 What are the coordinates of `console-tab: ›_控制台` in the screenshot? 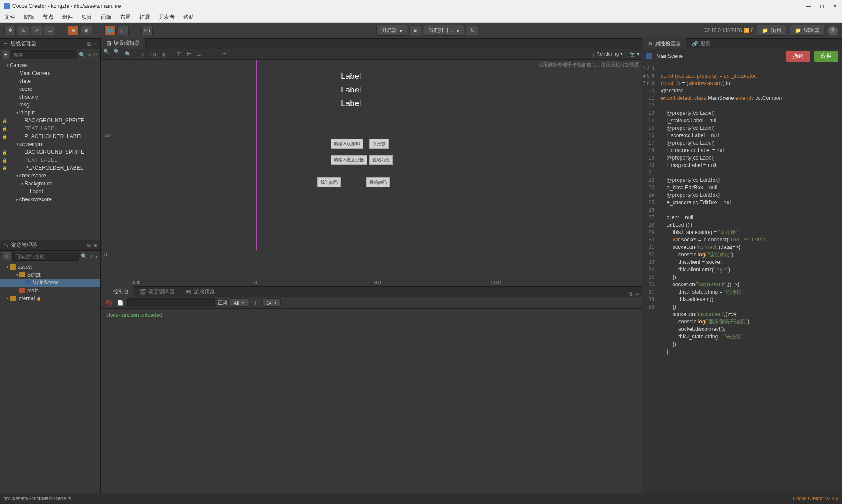 It's located at (118, 292).